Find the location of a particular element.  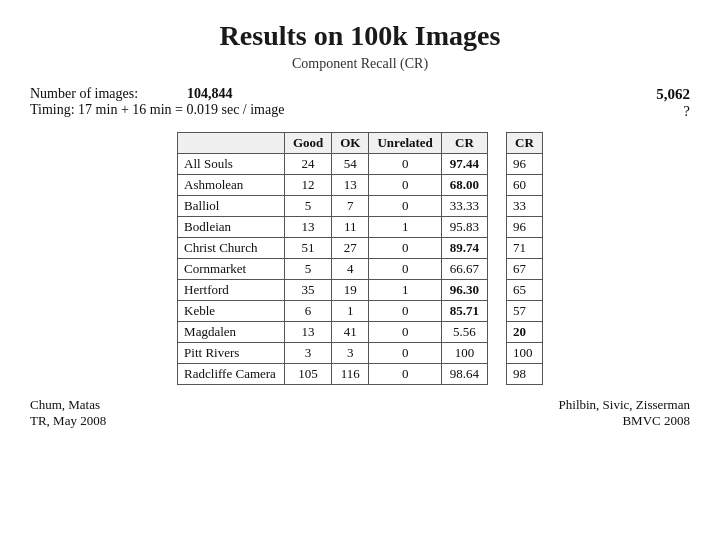

cell-value: 97.44 is located at coordinates (464, 164).